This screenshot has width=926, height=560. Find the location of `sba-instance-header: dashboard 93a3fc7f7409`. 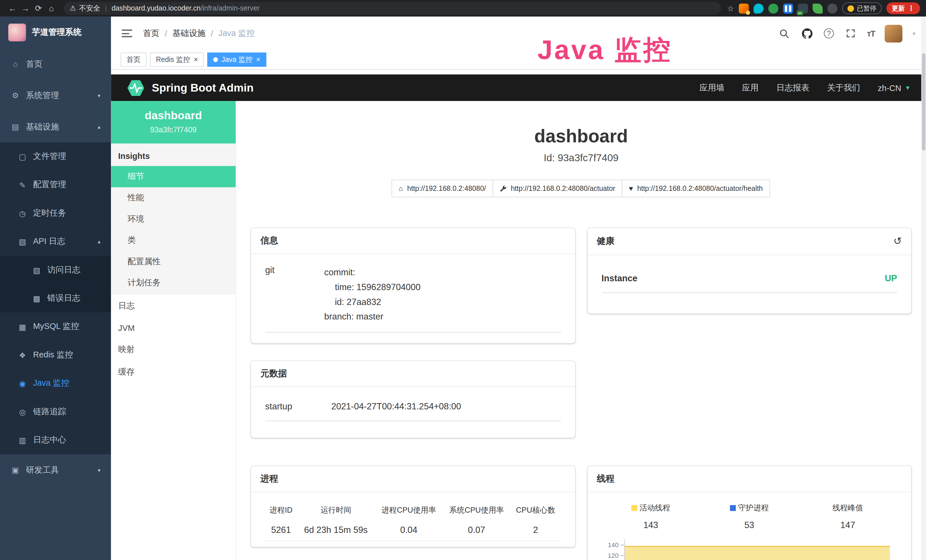

sba-instance-header: dashboard 93a3fc7f7409 is located at coordinates (173, 123).